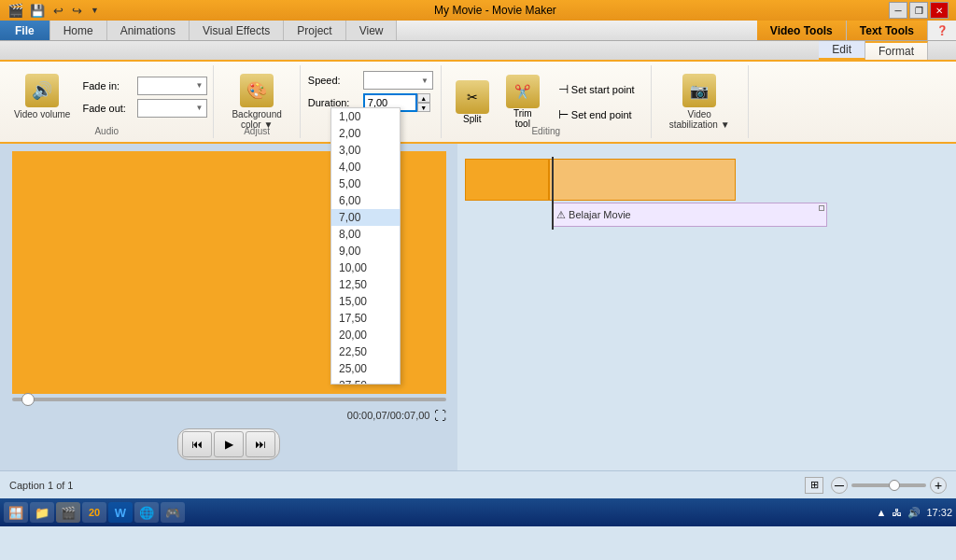  I want to click on start-button: 🪟, so click(16, 512).